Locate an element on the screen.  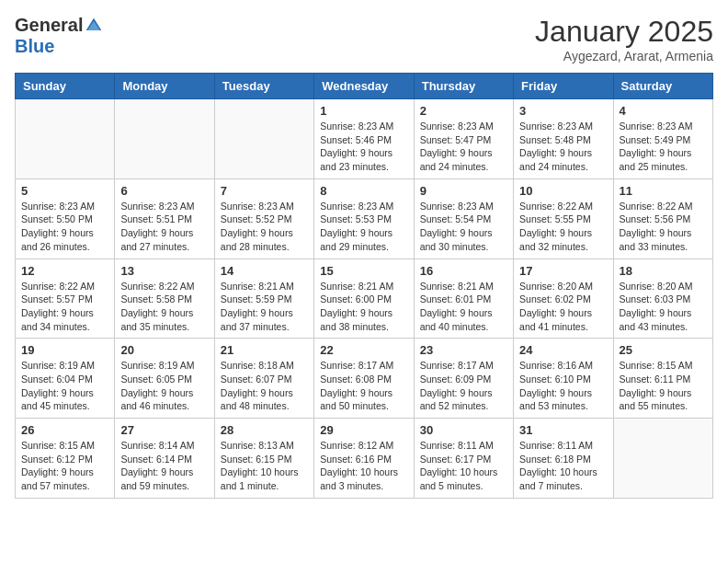
day-number: 27 is located at coordinates (164, 431).